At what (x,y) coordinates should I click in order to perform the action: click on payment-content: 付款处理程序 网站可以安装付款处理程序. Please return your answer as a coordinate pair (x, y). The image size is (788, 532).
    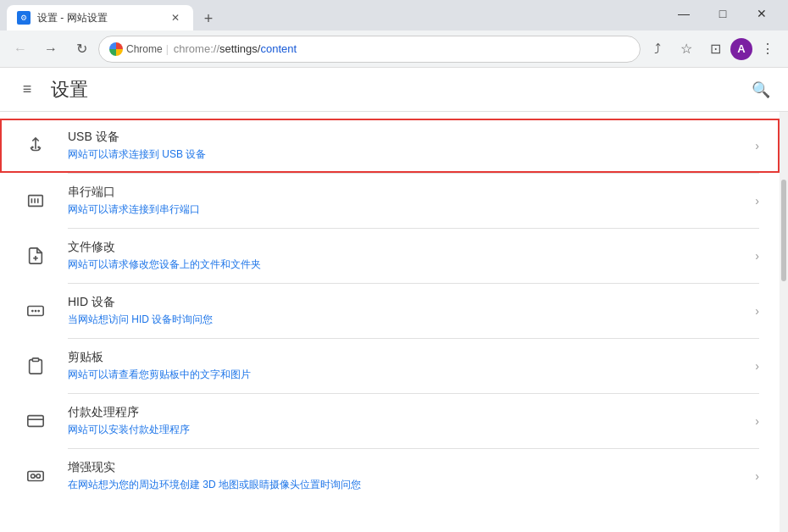
    Looking at the image, I should click on (408, 421).